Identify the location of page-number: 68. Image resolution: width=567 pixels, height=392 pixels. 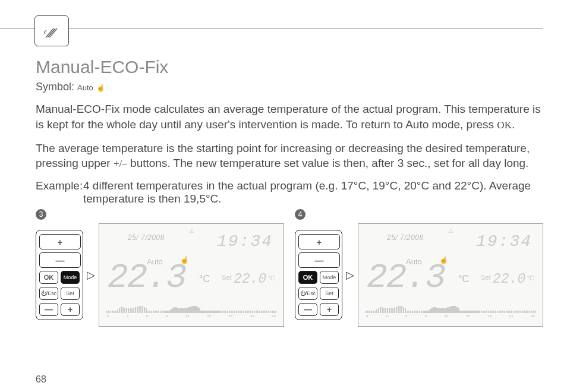
(41, 380).